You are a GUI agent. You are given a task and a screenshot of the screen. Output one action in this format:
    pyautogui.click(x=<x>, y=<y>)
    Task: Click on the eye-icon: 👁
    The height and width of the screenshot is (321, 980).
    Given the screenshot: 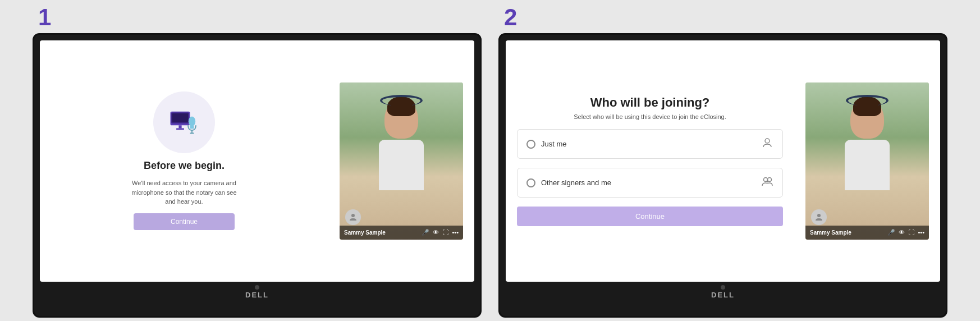 What is the action you would take?
    pyautogui.click(x=436, y=232)
    